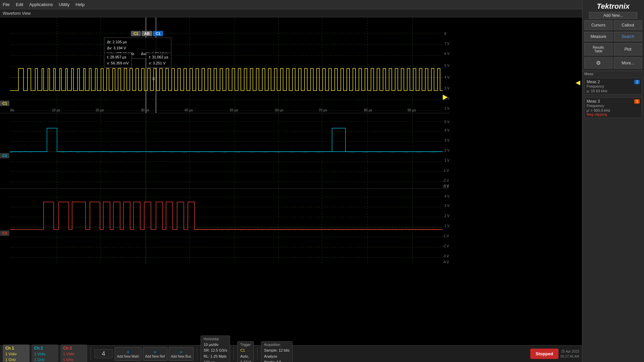  Describe the element at coordinates (445, 34) in the screenshot. I see `v-8: 8` at that location.